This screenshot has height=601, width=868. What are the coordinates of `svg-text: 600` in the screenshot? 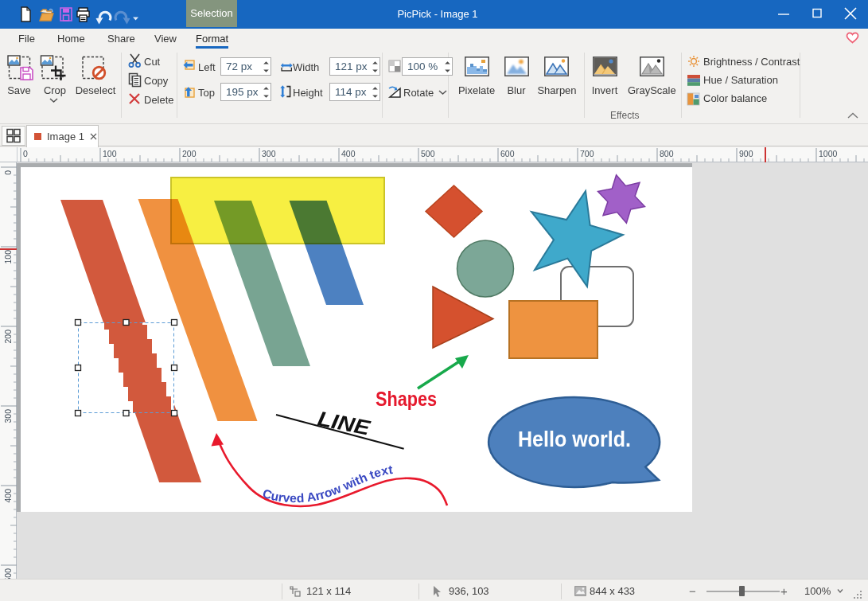 It's located at (508, 154).